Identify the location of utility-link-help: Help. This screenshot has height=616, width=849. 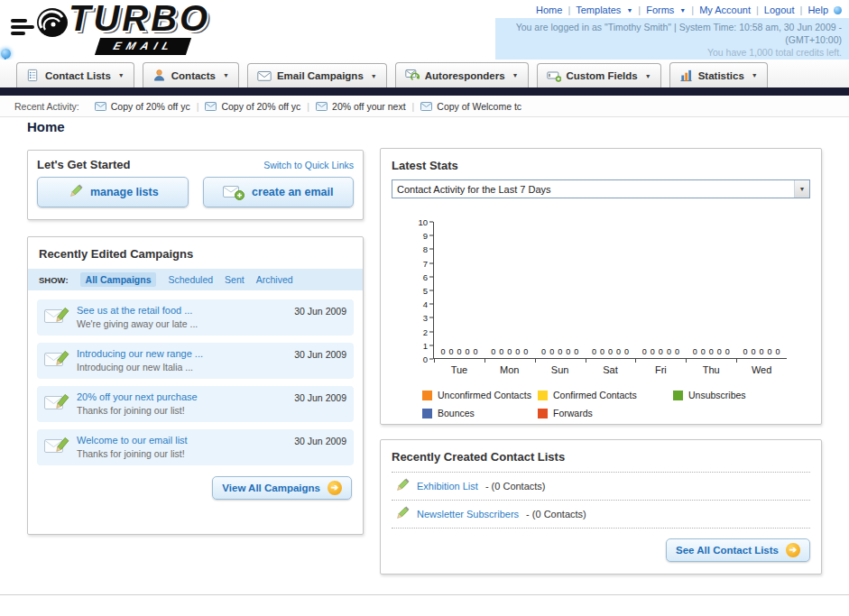
(817, 10).